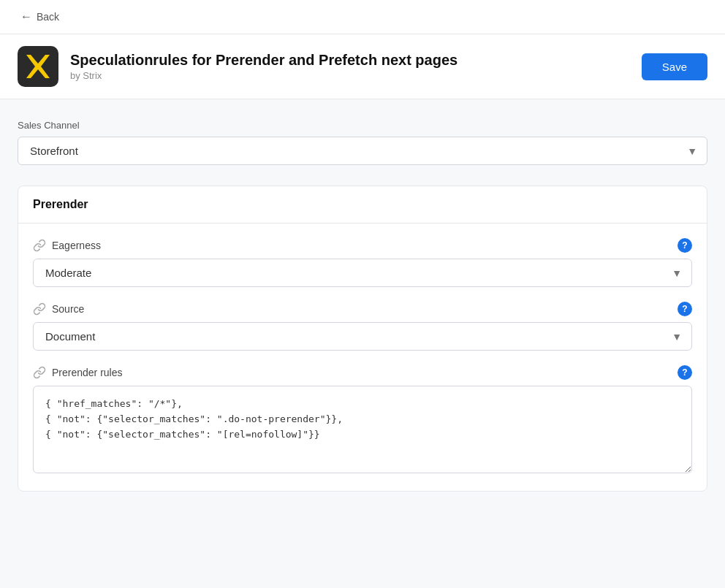  I want to click on sales-channel-label: Sales Channel, so click(362, 126).